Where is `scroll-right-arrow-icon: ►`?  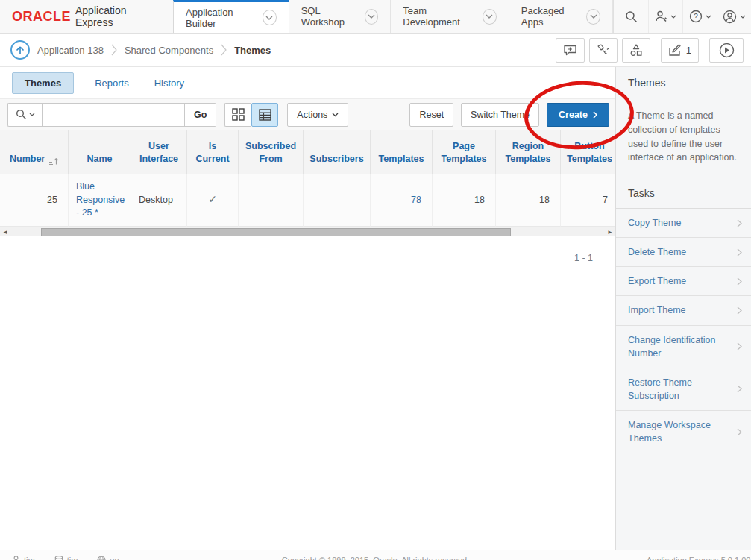 scroll-right-arrow-icon: ► is located at coordinates (610, 233).